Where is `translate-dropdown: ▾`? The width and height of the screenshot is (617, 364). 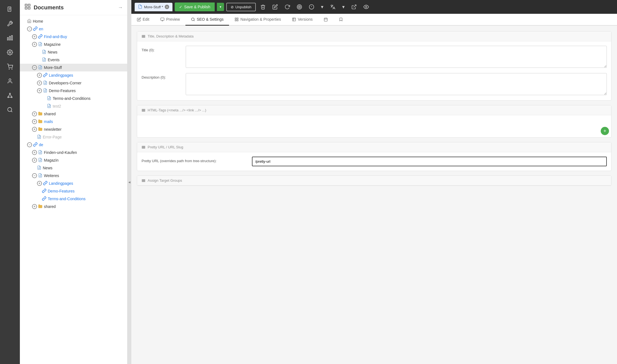
translate-dropdown: ▾ is located at coordinates (343, 7).